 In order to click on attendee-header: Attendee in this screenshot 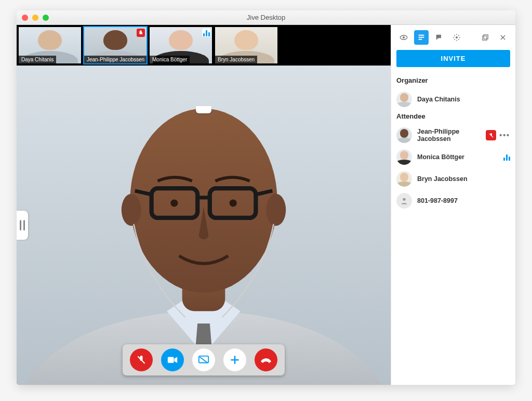, I will do `click(453, 117)`.